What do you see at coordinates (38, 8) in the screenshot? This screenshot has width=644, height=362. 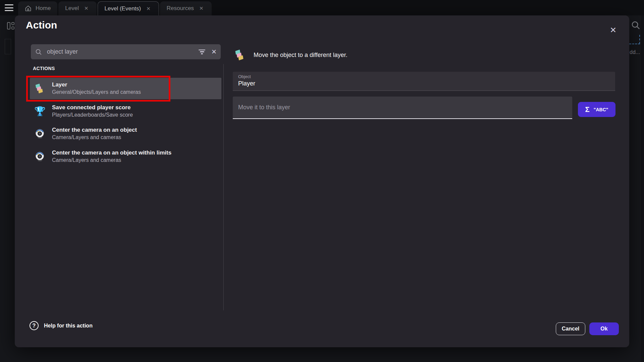 I see `tab-home: Home` at bounding box center [38, 8].